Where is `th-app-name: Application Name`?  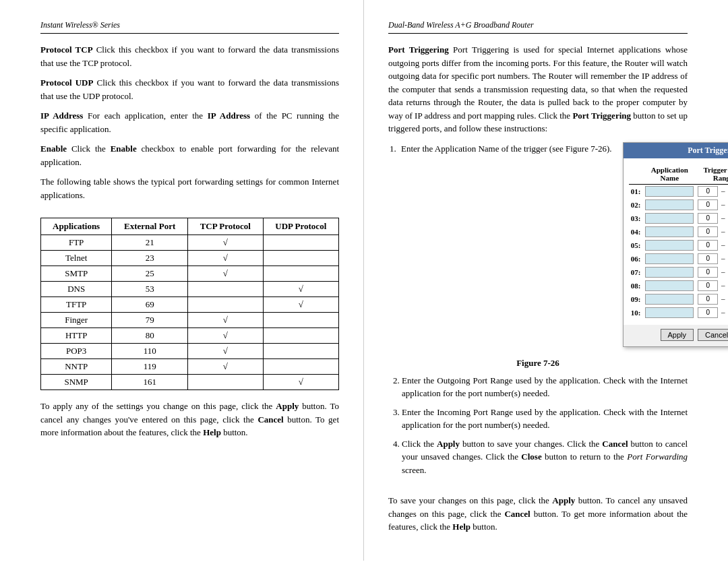 th-app-name: Application Name is located at coordinates (669, 174).